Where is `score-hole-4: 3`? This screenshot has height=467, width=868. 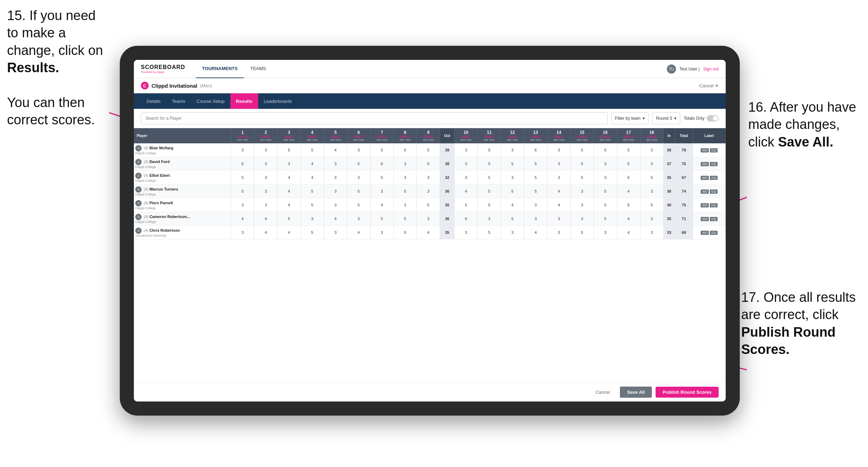 score-hole-4: 3 is located at coordinates (312, 219).